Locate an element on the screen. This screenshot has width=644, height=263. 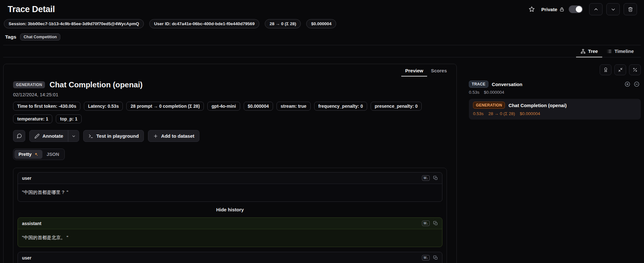
observation-title-row: GENERATION Chat Completion (openai) is located at coordinates (230, 85).